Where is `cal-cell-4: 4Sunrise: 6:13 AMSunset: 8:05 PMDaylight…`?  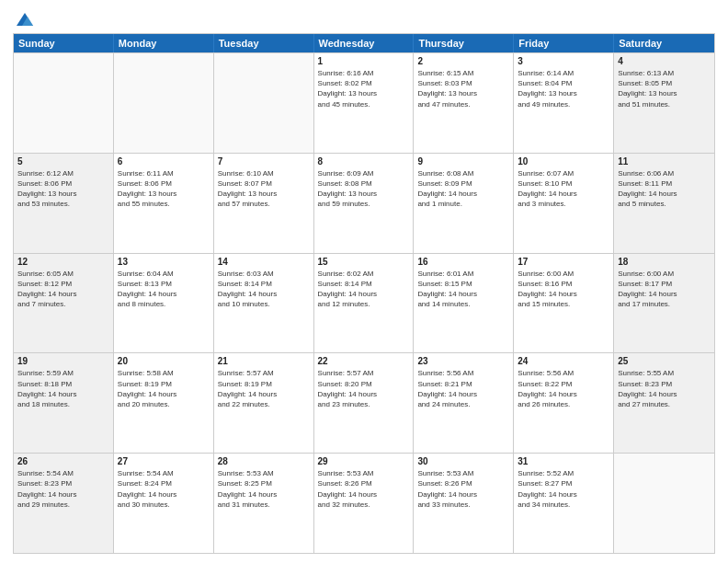 cal-cell-4: 4Sunrise: 6:13 AMSunset: 8:05 PMDaylight… is located at coordinates (664, 103).